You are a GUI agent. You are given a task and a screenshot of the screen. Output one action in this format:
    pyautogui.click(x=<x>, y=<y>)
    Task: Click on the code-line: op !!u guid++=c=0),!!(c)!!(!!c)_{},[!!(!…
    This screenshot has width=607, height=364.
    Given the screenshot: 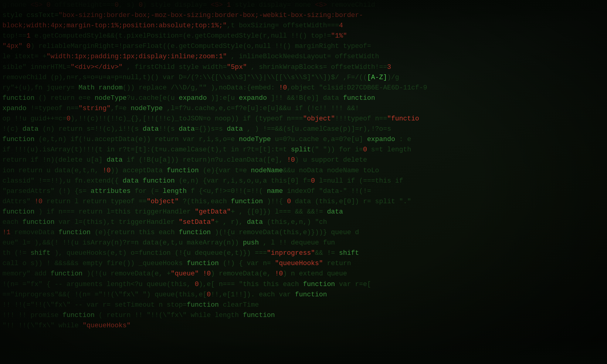 What is the action you would take?
    pyautogui.click(x=304, y=119)
    